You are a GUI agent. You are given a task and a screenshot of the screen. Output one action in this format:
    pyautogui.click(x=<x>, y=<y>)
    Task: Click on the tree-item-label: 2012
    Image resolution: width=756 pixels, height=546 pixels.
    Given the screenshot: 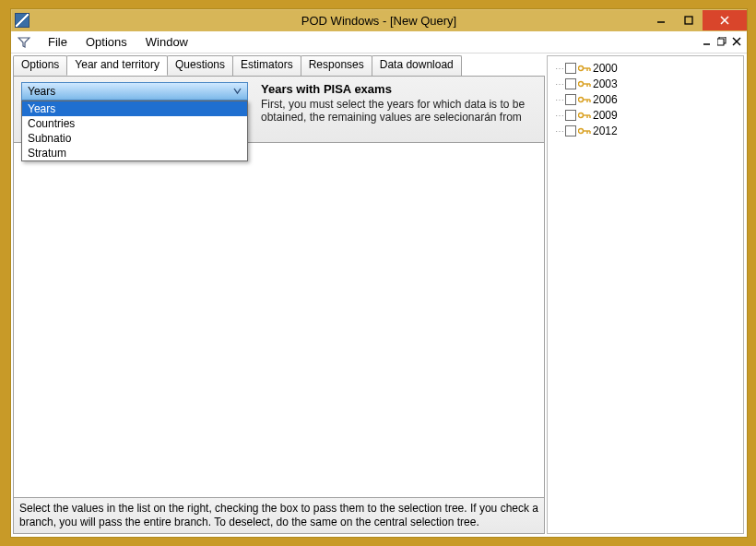 What is the action you would take?
    pyautogui.click(x=605, y=131)
    